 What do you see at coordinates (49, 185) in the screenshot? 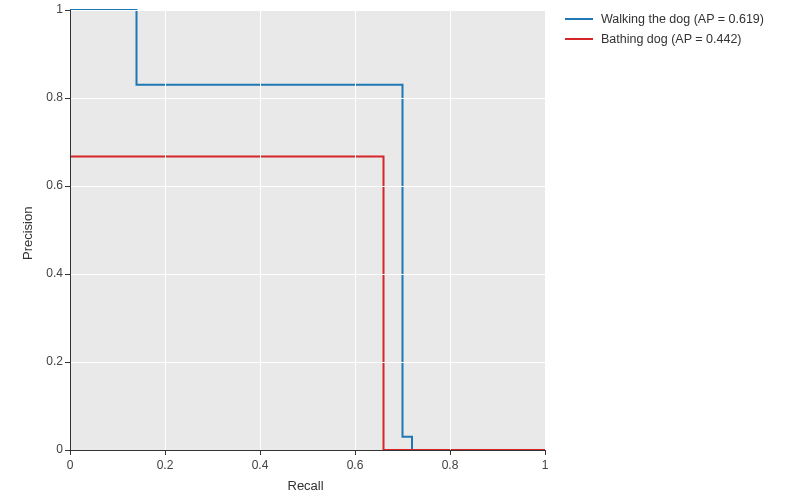
I see `y-tick-label: 0.6` at bounding box center [49, 185].